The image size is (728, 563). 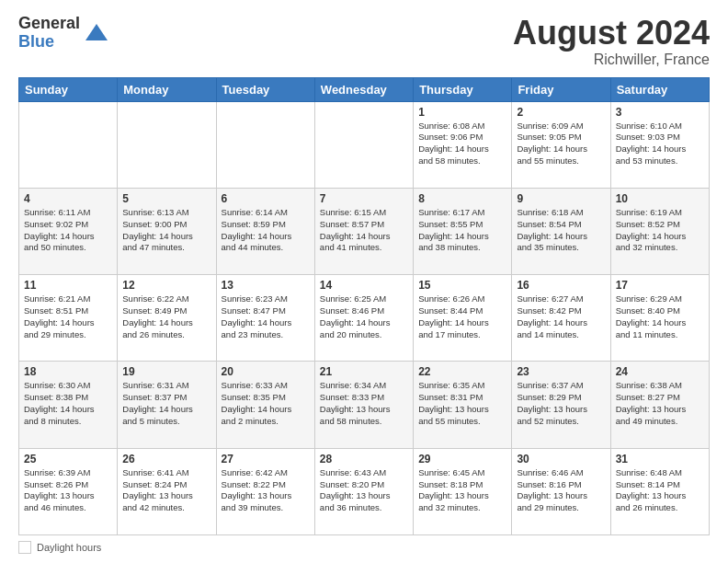 I want to click on header-tuesday: Tuesday, so click(x=265, y=89).